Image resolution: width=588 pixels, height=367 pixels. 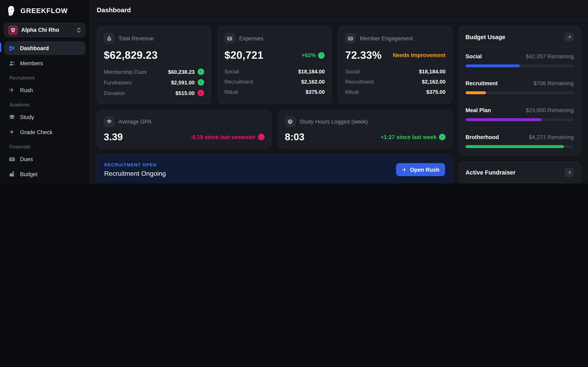 I want to click on sidebar-item-rush: Rush, so click(x=45, y=90).